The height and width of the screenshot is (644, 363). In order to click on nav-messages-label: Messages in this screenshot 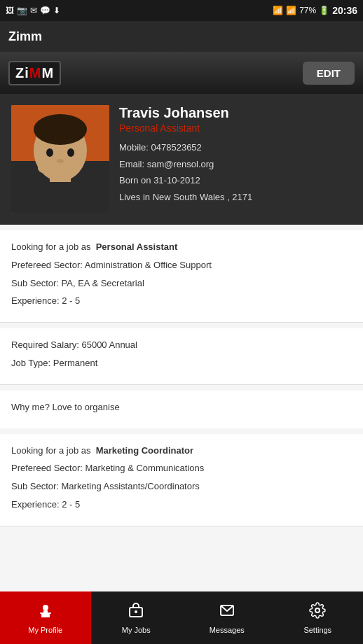, I will do `click(227, 630)`.